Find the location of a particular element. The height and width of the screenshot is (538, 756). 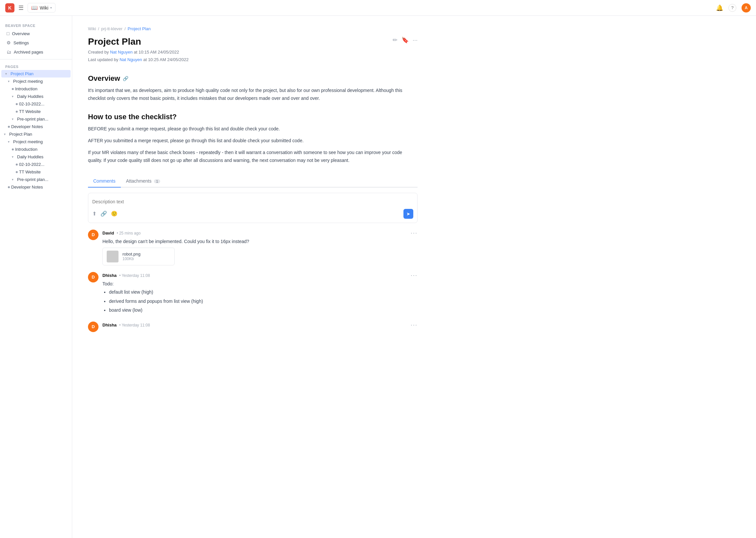

breadcrumb: Wiki / prj-tt-klever / Project Plan is located at coordinates (253, 28).